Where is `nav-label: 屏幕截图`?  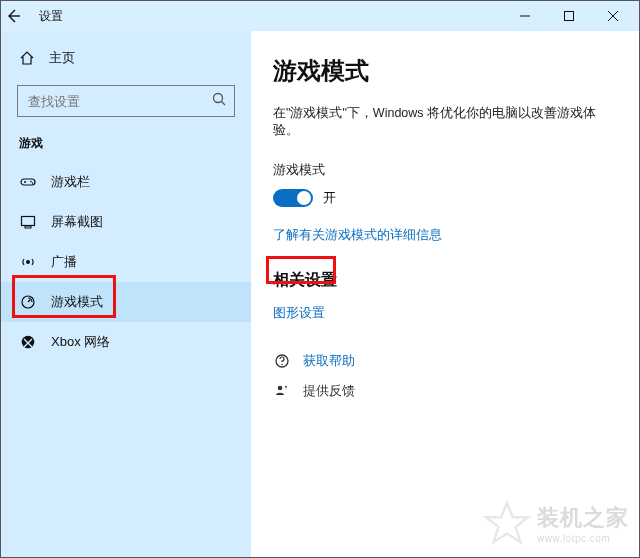 nav-label: 屏幕截图 is located at coordinates (77, 222).